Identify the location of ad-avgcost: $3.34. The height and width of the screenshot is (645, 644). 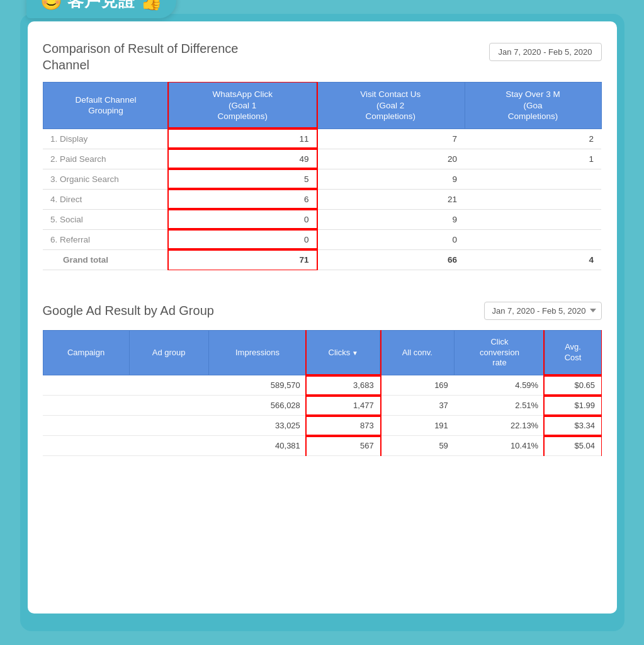
(573, 426).